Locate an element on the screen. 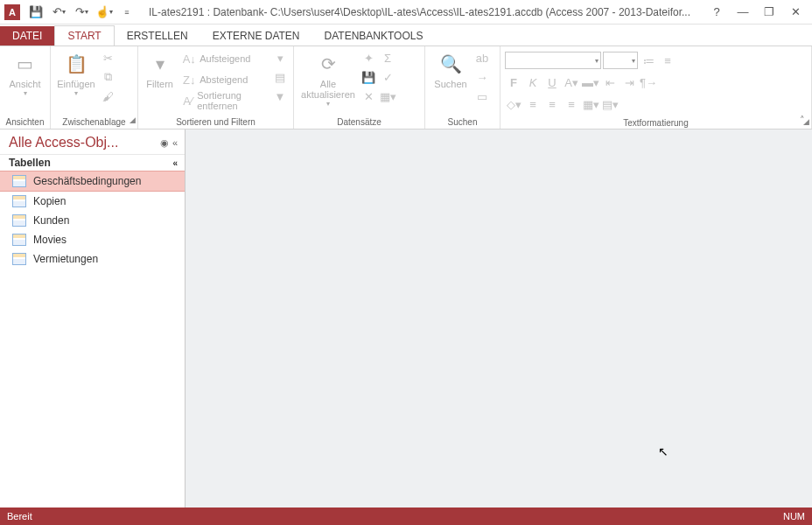 The width and height of the screenshot is (812, 525). bullets-icon: ≔ is located at coordinates (648, 60).